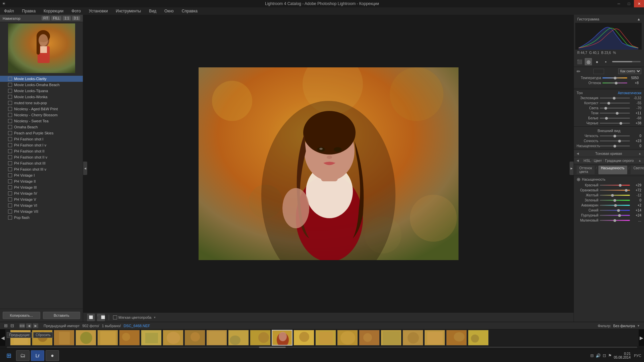  Describe the element at coordinates (42, 218) in the screenshot. I see `preset-item-23: Pop flash` at that location.